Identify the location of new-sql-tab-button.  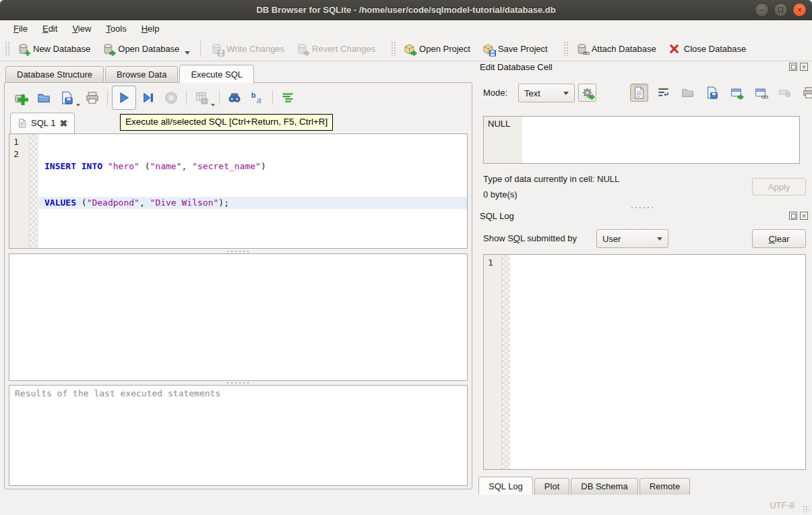
(21, 98).